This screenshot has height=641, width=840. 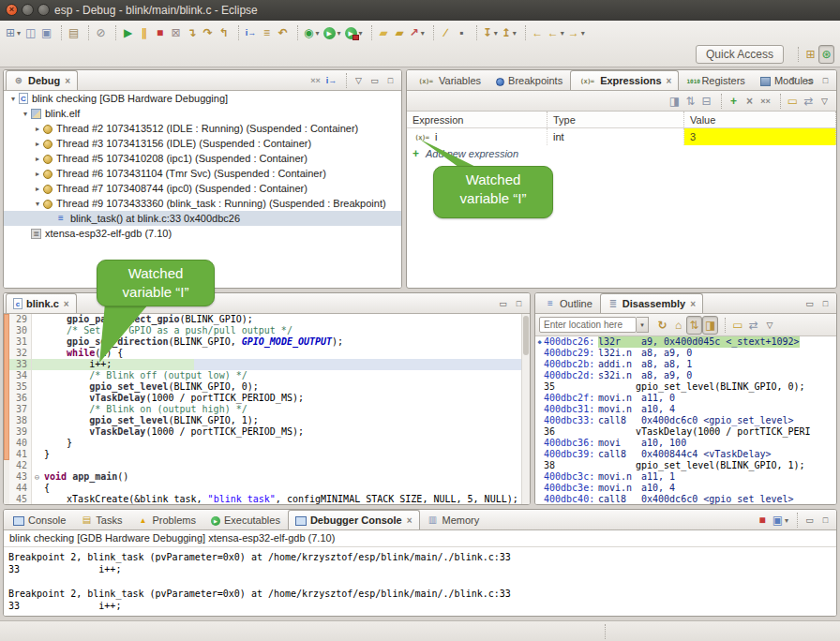 What do you see at coordinates (686, 421) in the screenshot?
I see `disassembly-line: 400dbc33:call80x400dc6c0 <gpio_set_level…` at bounding box center [686, 421].